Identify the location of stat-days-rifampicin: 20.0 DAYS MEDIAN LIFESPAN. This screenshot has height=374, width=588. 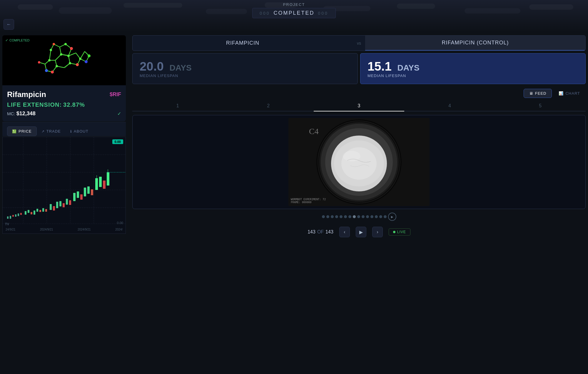
(166, 69).